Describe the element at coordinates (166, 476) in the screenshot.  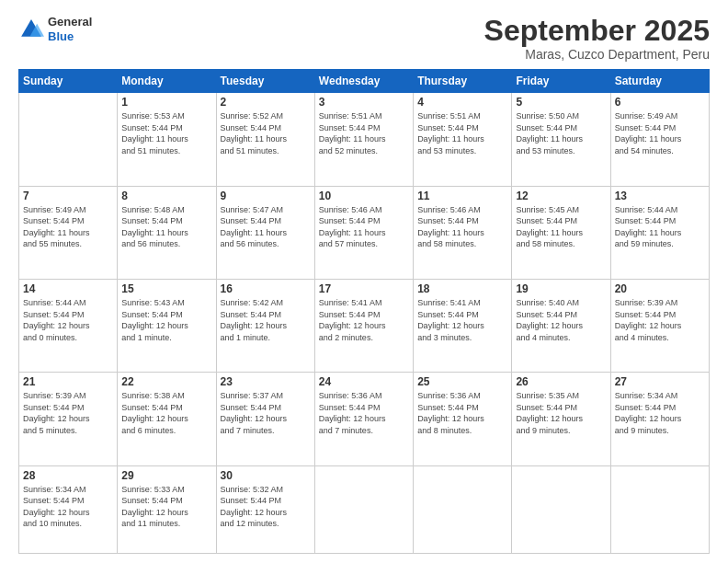
I see `day-number: 29` at that location.